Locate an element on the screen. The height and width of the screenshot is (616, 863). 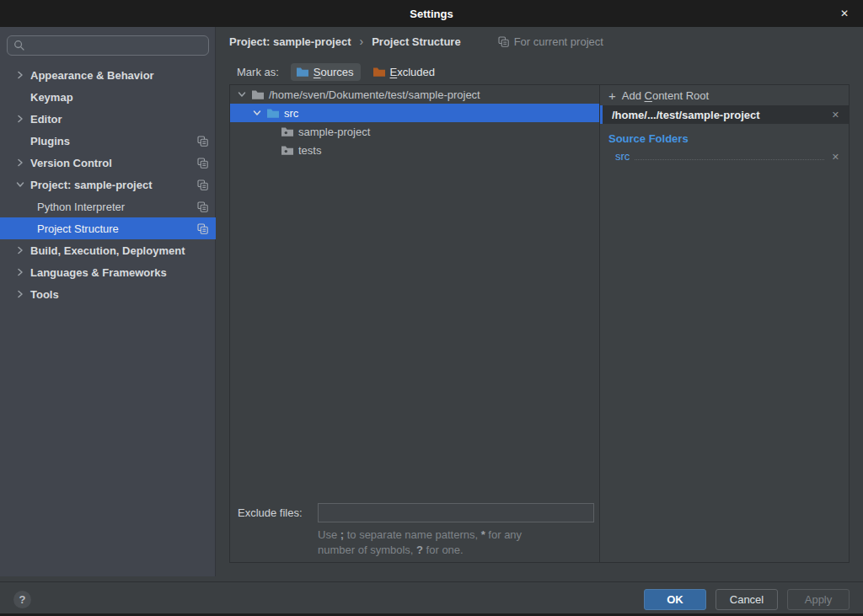
mark-sources-button: Sources is located at coordinates (325, 72).